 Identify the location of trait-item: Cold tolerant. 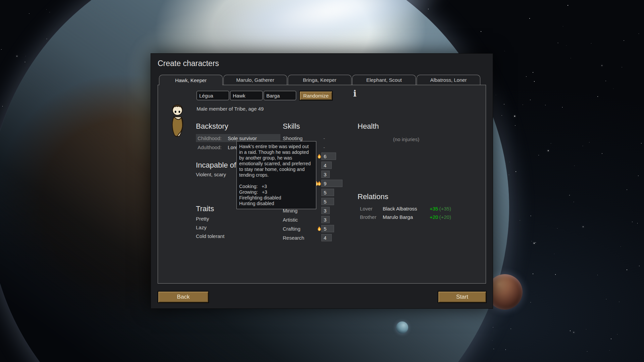
(210, 236).